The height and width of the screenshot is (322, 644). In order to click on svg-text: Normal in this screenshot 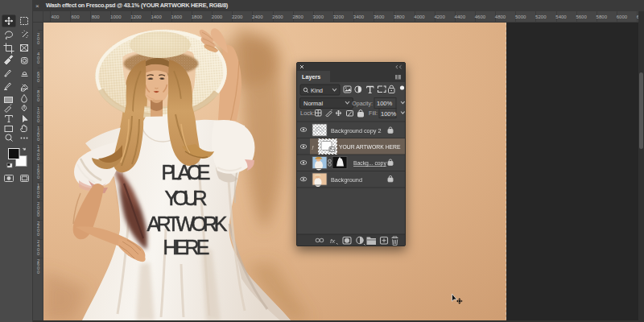, I will do `click(314, 103)`.